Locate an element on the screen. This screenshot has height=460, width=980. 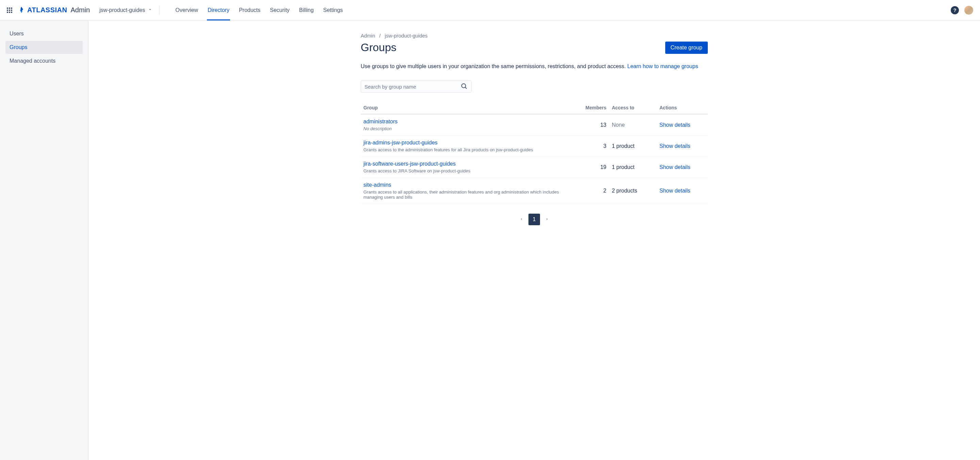
page-prev is located at coordinates (521, 219).